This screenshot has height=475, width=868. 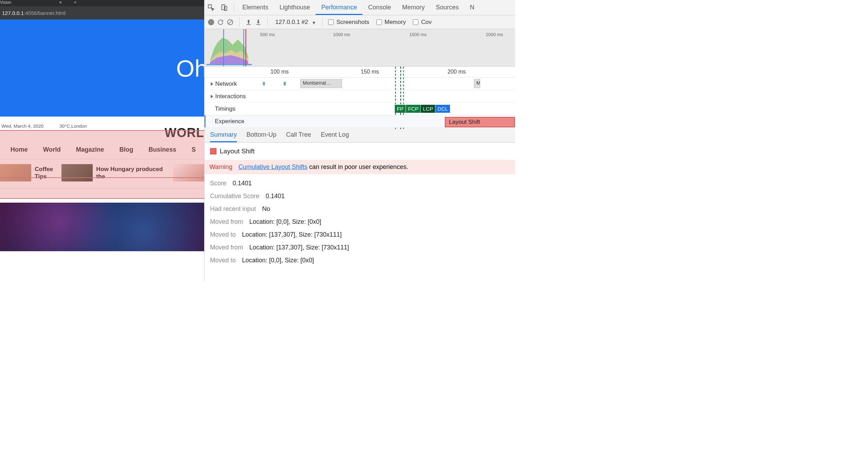 I want to click on detail-tabs: Summary Bottom-Up Call Tree Event Log, so click(x=360, y=135).